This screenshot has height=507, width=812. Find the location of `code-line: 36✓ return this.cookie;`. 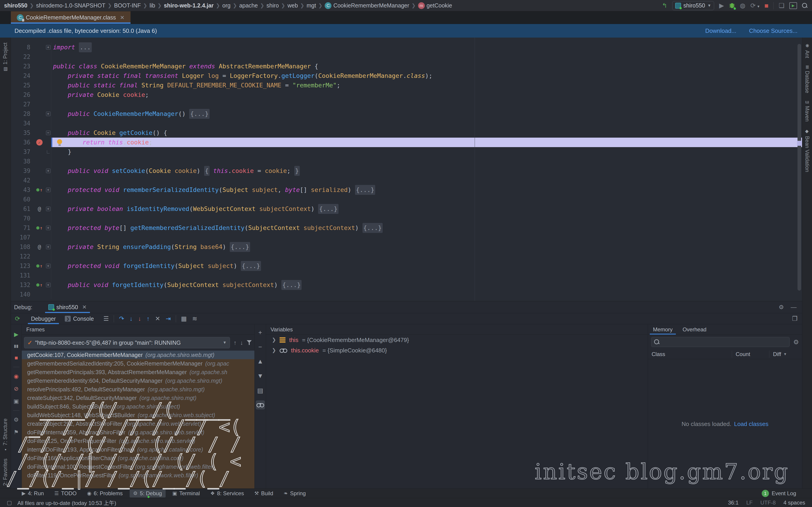

code-line: 36✓ return this.cookie; is located at coordinates (406, 142).